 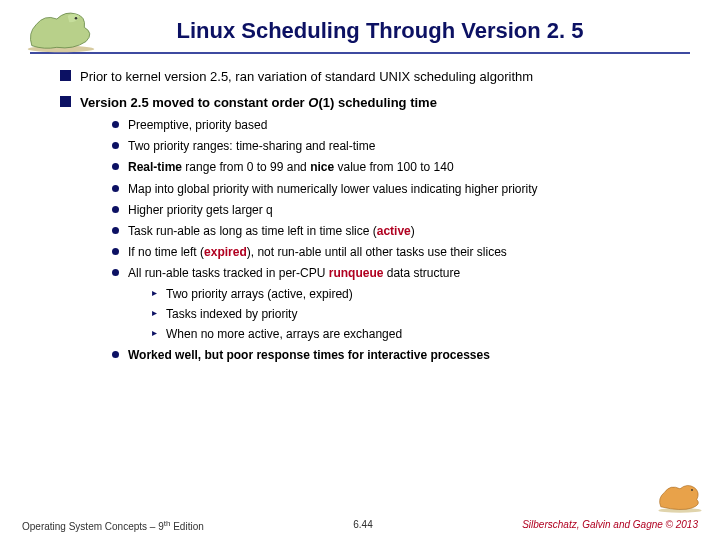 What do you see at coordinates (362, 526) in the screenshot?
I see `footer-center: 6.44` at bounding box center [362, 526].